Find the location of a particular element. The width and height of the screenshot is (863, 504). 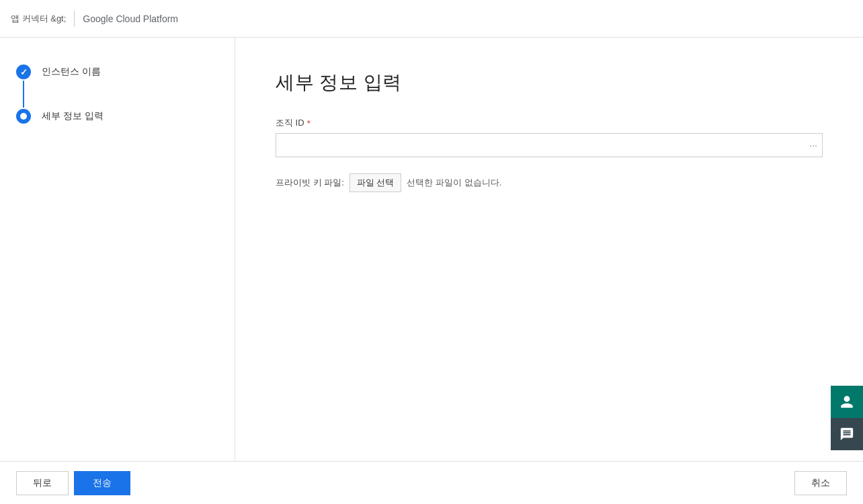

person-icon is located at coordinates (847, 402).